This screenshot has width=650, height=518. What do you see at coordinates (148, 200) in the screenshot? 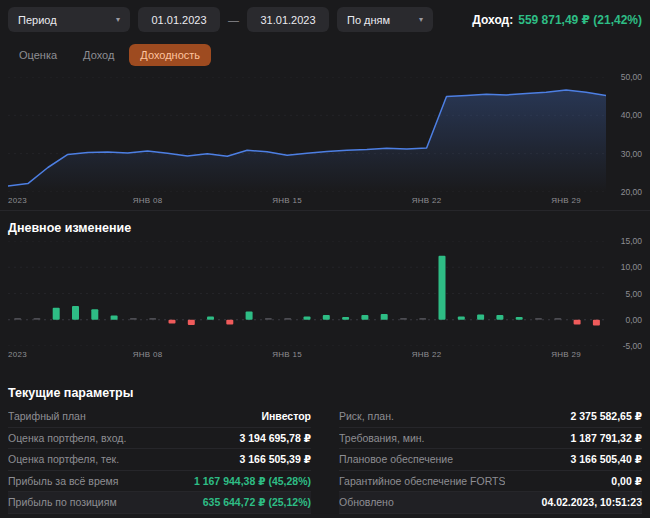
I see `x-axis-label: ЯНВ 08` at bounding box center [148, 200].